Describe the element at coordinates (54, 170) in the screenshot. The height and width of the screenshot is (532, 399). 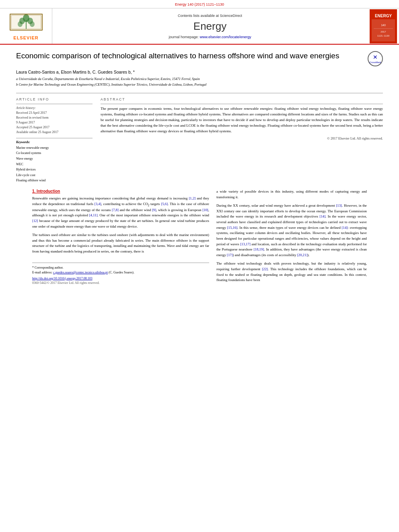
I see `keyword-5: Hybrid devices` at that location.